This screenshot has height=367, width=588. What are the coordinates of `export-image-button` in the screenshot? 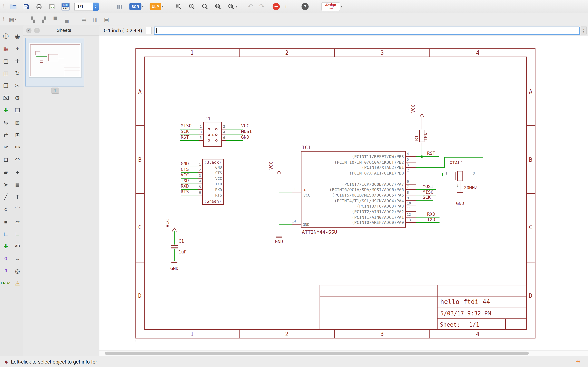 It's located at (52, 7).